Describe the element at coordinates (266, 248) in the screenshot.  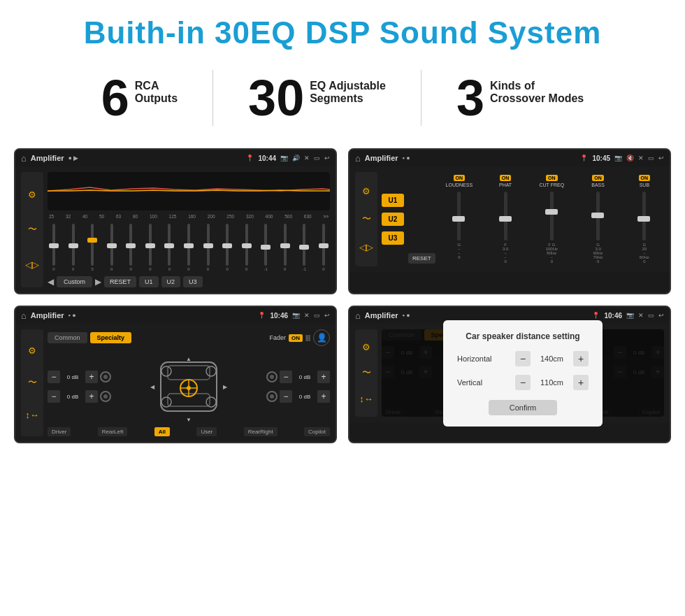
I see `eq-slider-col-12: -1` at that location.